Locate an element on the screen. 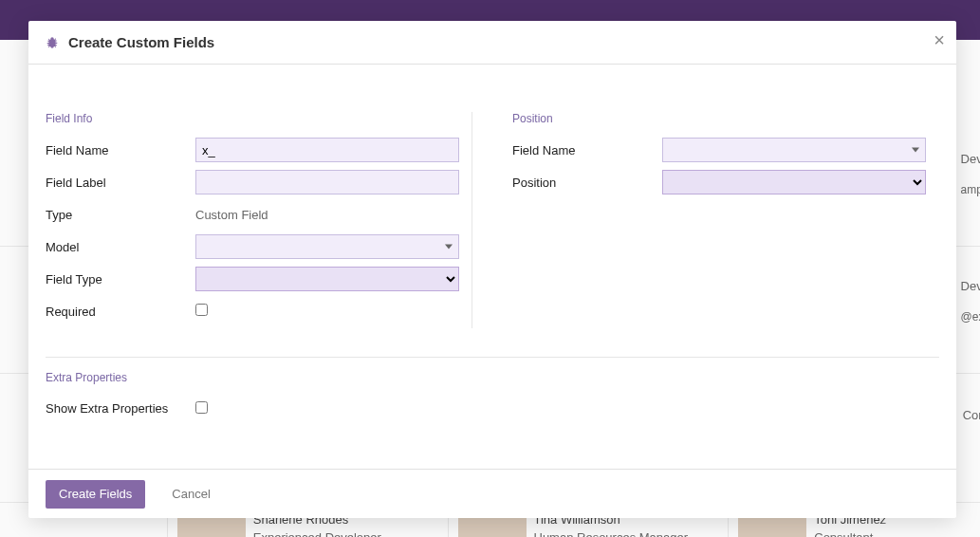  type-label: Type is located at coordinates (120, 214).